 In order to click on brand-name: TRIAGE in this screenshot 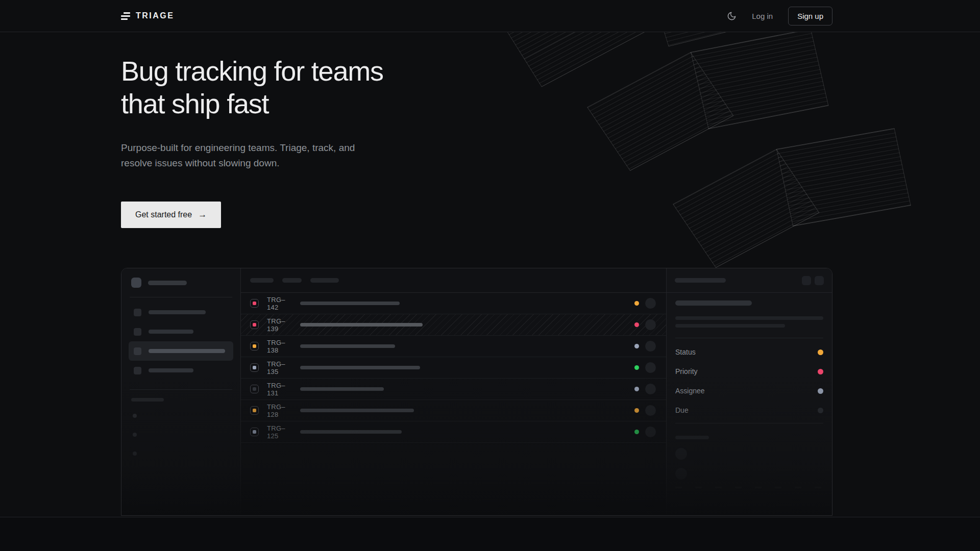, I will do `click(155, 16)`.